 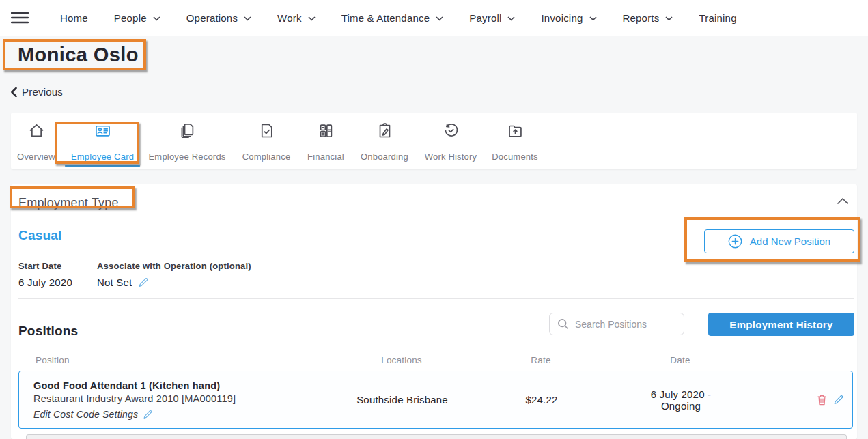 I want to click on nav-item-reports: Reports, so click(x=648, y=18).